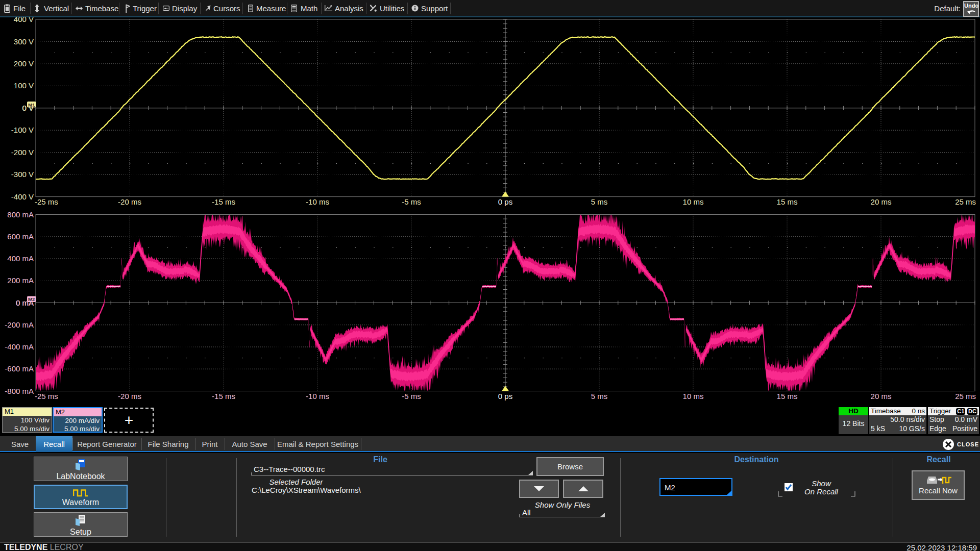 This screenshot has width=980, height=551. Describe the element at coordinates (19, 368) in the screenshot. I see `svg-text: -600 mA` at that location.